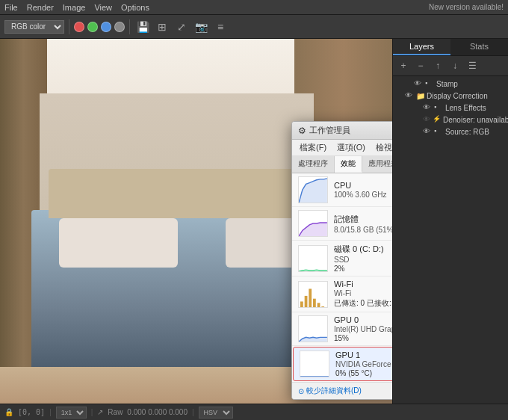 The width and height of the screenshot is (508, 420). What do you see at coordinates (348, 164) in the screenshot?
I see `tm-tab-performance: 效能` at bounding box center [348, 164].